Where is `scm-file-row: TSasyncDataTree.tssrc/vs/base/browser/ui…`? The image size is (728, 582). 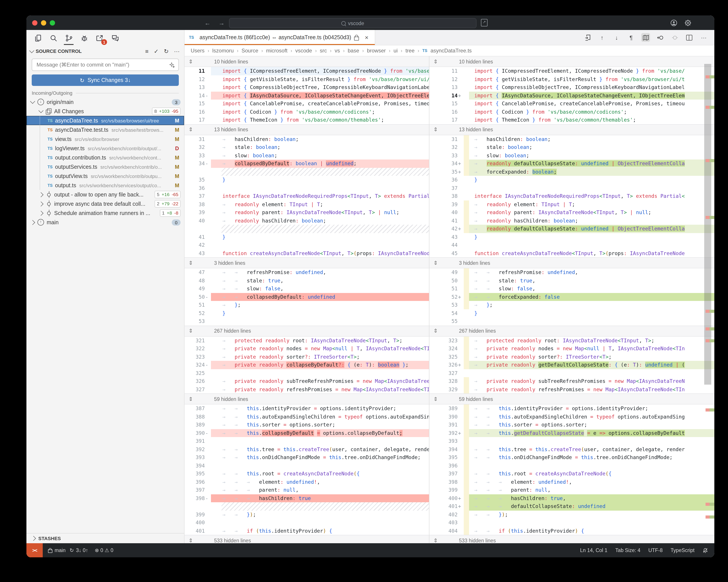 scm-file-row: TSasyncDataTree.tssrc/vs/base/browser/ui… is located at coordinates (105, 120).